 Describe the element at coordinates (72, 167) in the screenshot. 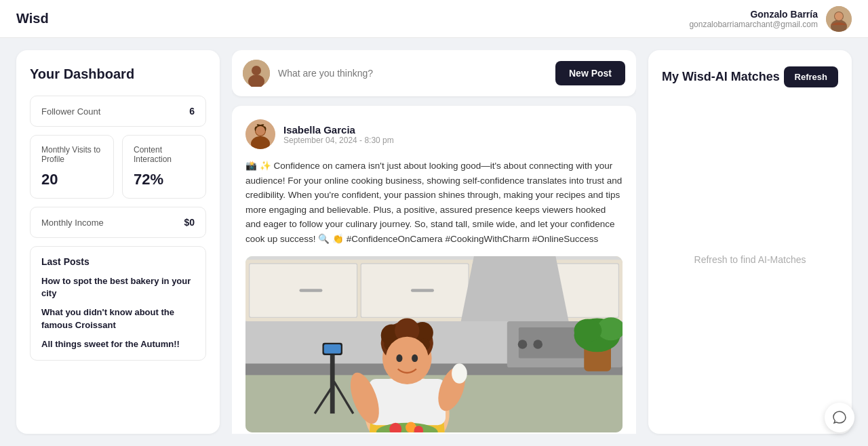

I see `monthly-visits-card: Monthly Visits to Profile 20` at that location.